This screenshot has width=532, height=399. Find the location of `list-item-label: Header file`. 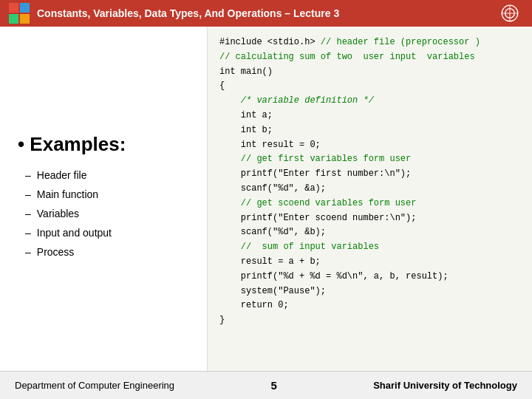

list-item-label: Header file is located at coordinates (62, 175).